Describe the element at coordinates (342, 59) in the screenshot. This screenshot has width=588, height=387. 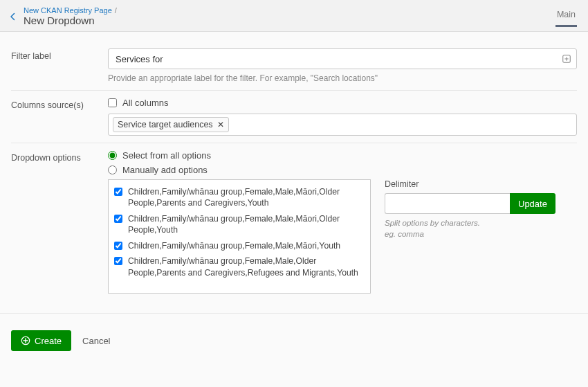
I see `filter-label-input` at that location.